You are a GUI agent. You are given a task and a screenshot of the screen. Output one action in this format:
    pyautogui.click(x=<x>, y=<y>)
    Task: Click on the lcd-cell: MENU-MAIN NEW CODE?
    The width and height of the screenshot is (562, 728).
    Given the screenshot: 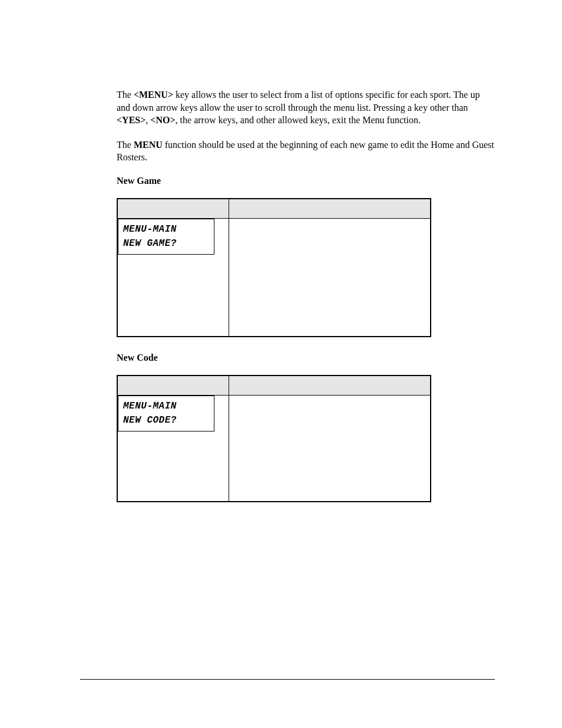 What is the action you would take?
    pyautogui.click(x=173, y=449)
    